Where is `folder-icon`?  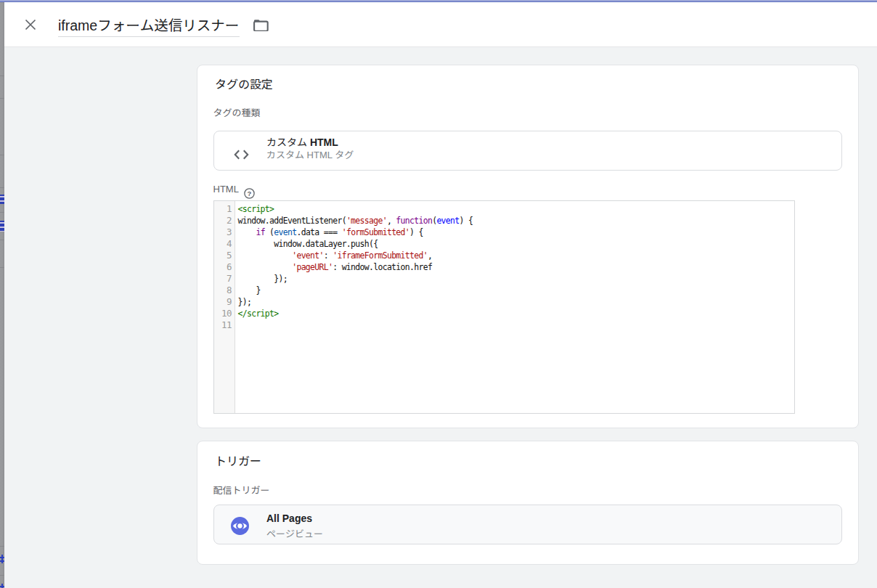
folder-icon is located at coordinates (261, 25).